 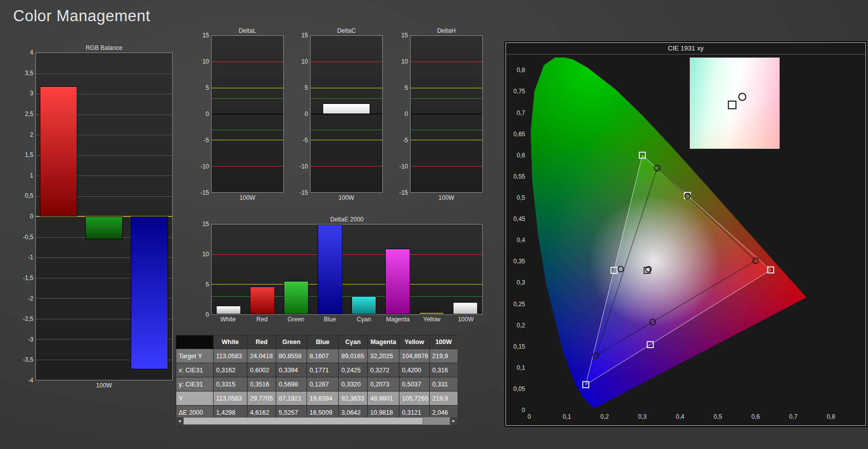 I want to click on table-cell: 19,8394, so click(x=323, y=399).